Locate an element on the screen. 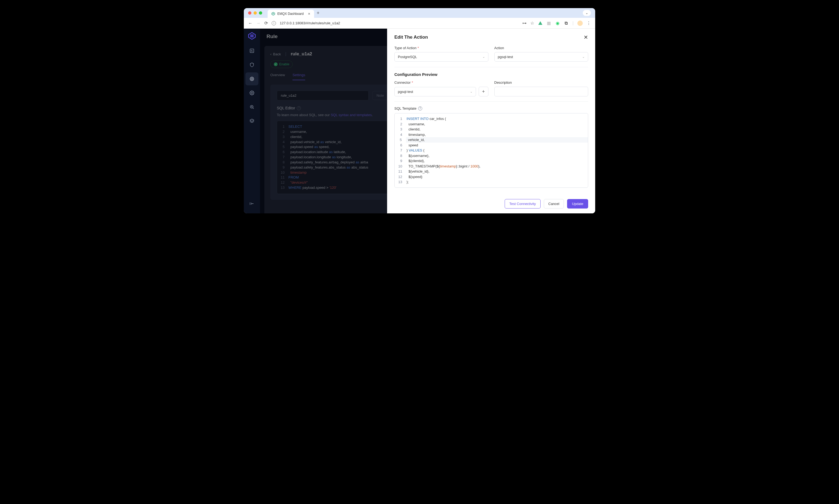  window-minimize is located at coordinates (255, 13).